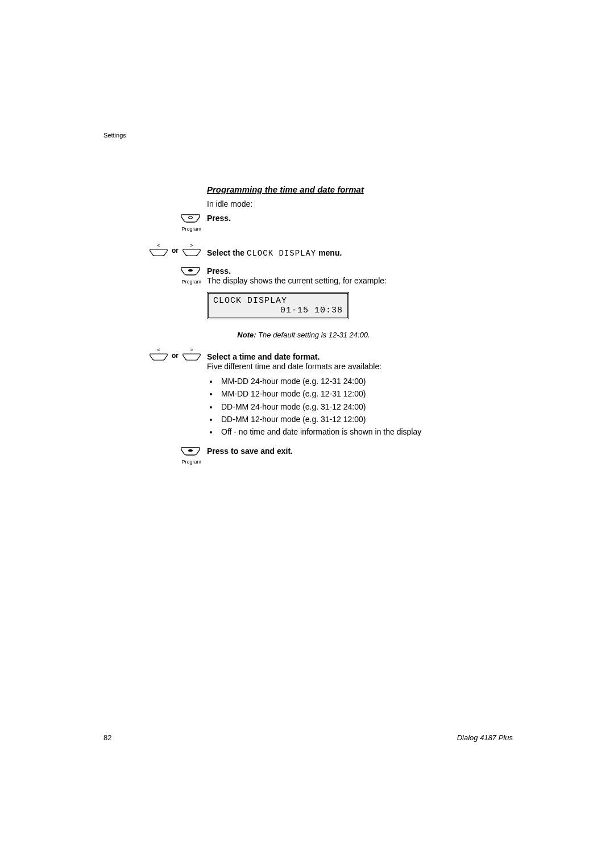 This screenshot has height=868, width=614. I want to click on page-header-label: Settings, so click(115, 135).